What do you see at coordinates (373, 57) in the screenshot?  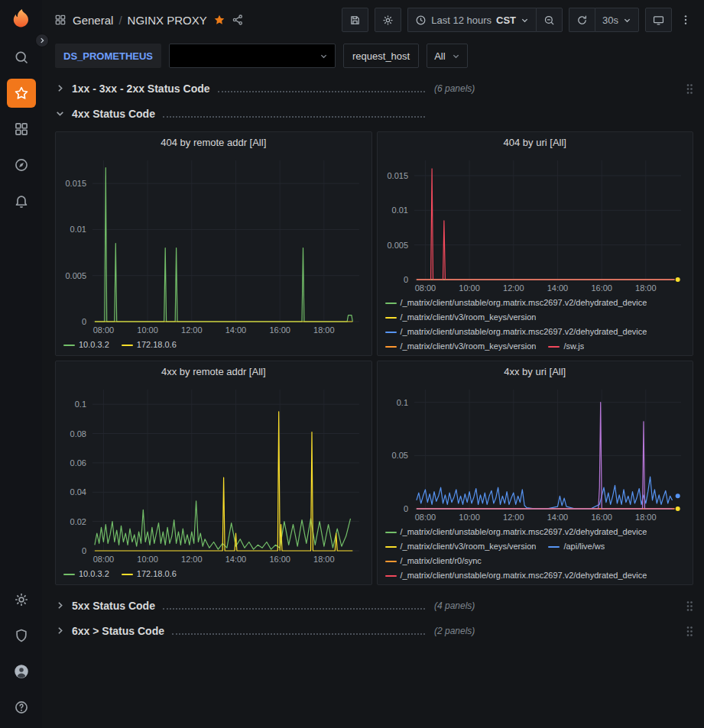 I see `dashboard-submenu: DS_PROMETHEUS request_host All` at bounding box center [373, 57].